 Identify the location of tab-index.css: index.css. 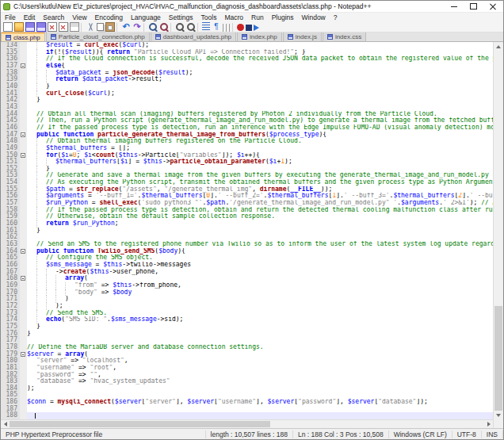
(344, 36).